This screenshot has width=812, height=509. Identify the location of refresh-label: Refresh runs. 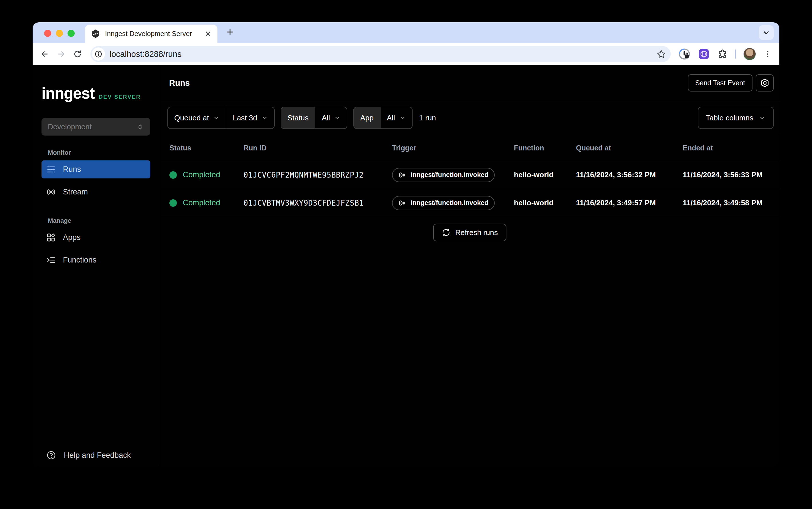
(477, 233).